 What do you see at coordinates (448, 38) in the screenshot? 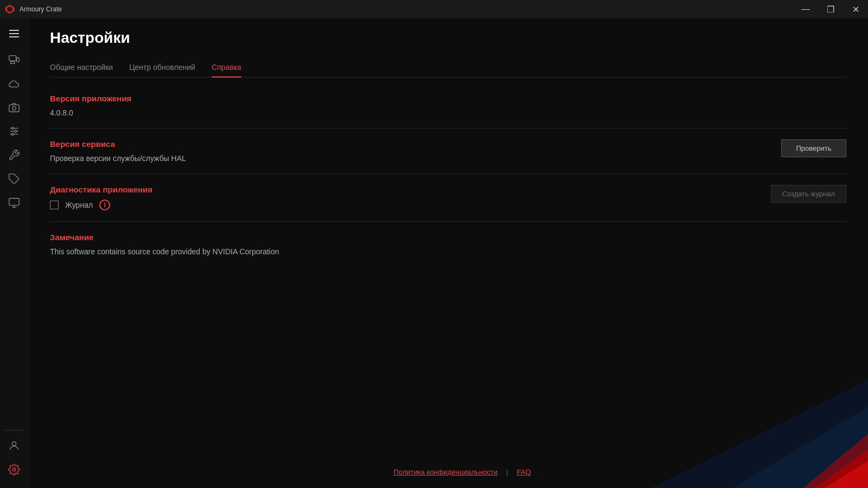
I see `page-title: Настройки` at bounding box center [448, 38].